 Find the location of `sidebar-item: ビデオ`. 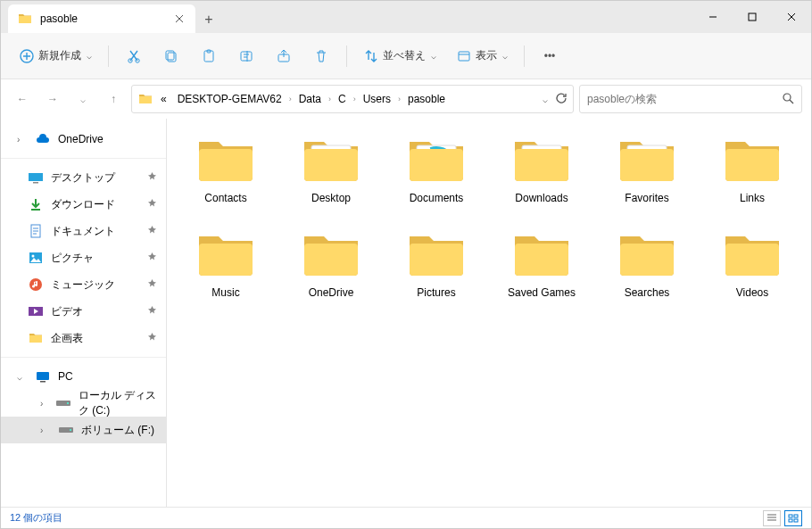

sidebar-item: ビデオ is located at coordinates (84, 311).